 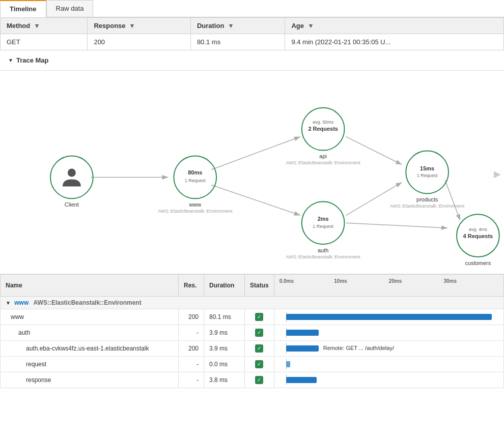 I want to click on client-node-label: Client, so click(x=72, y=205).